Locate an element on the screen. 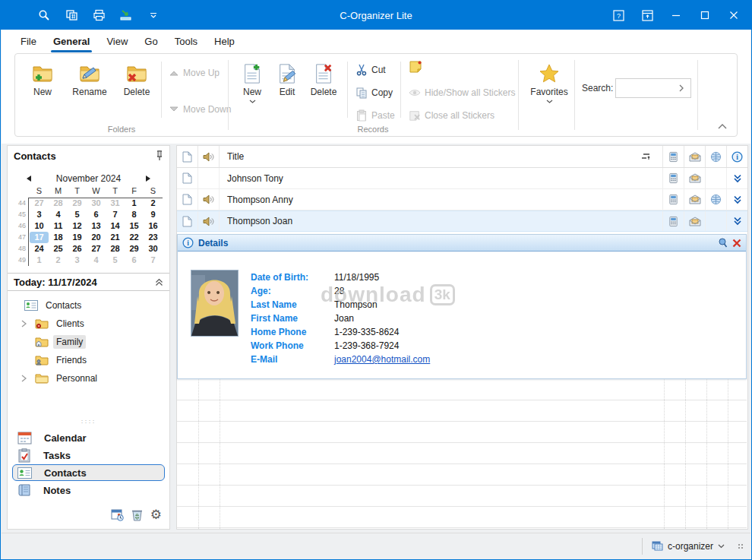 This screenshot has height=560, width=752. maximize-icon is located at coordinates (705, 15).